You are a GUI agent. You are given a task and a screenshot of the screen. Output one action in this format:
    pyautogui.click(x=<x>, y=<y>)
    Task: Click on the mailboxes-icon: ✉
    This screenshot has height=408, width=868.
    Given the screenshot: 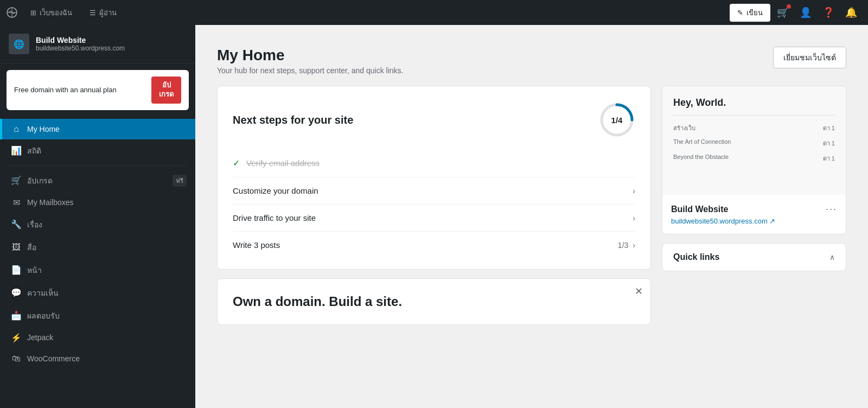 What is the action you would take?
    pyautogui.click(x=16, y=203)
    